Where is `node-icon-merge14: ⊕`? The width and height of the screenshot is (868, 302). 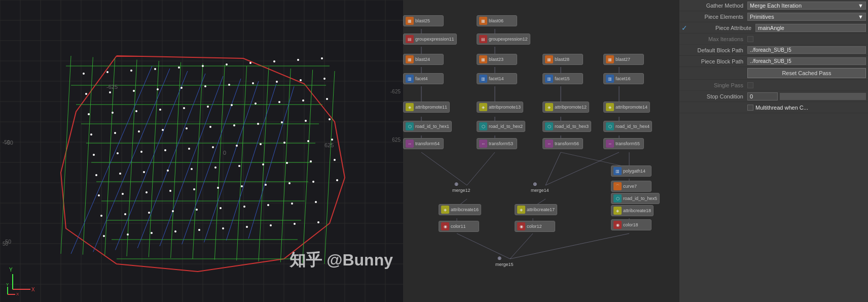 node-icon-merge14: ⊕ is located at coordinates (535, 184).